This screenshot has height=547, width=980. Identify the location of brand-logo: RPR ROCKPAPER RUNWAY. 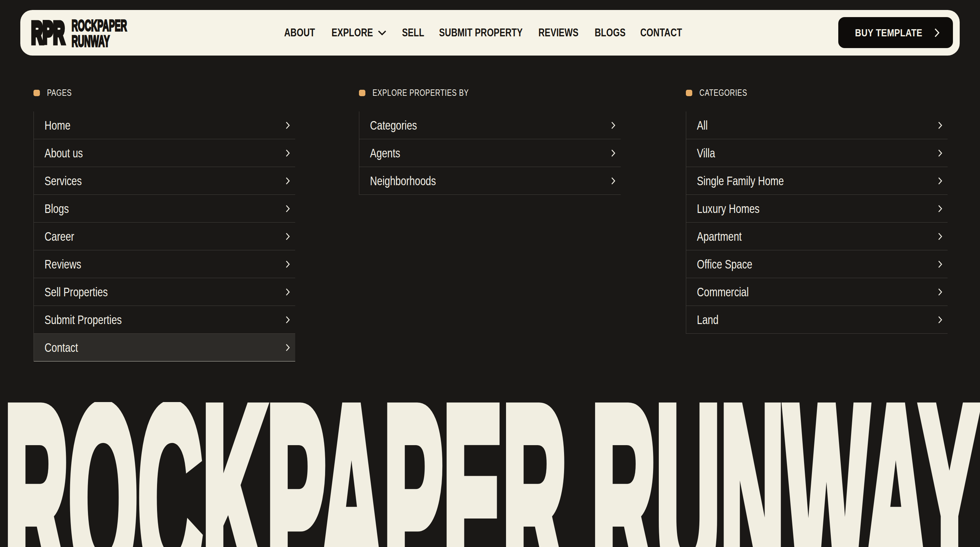
(84, 33).